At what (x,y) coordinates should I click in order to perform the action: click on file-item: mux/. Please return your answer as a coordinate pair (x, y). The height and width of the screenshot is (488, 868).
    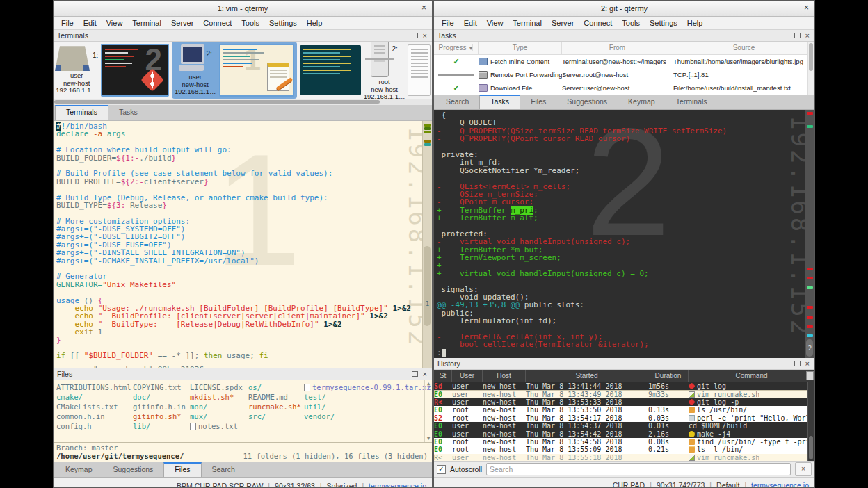
    Looking at the image, I should click on (219, 416).